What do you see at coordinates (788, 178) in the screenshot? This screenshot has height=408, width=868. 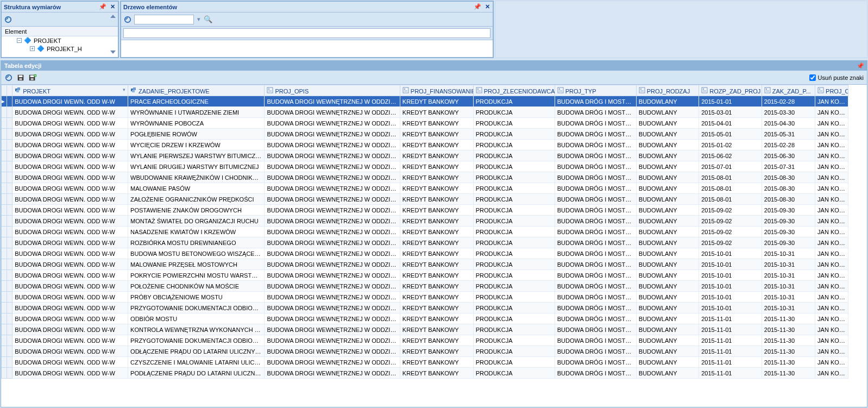 I see `cell-zak: 2015-08-30` at bounding box center [788, 178].